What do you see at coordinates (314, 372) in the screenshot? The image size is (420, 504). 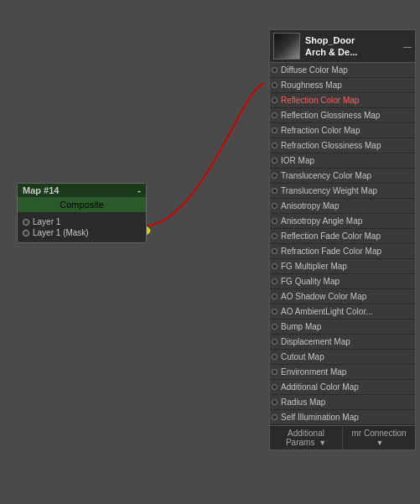 I see `slot-label: Environment Map` at bounding box center [314, 372].